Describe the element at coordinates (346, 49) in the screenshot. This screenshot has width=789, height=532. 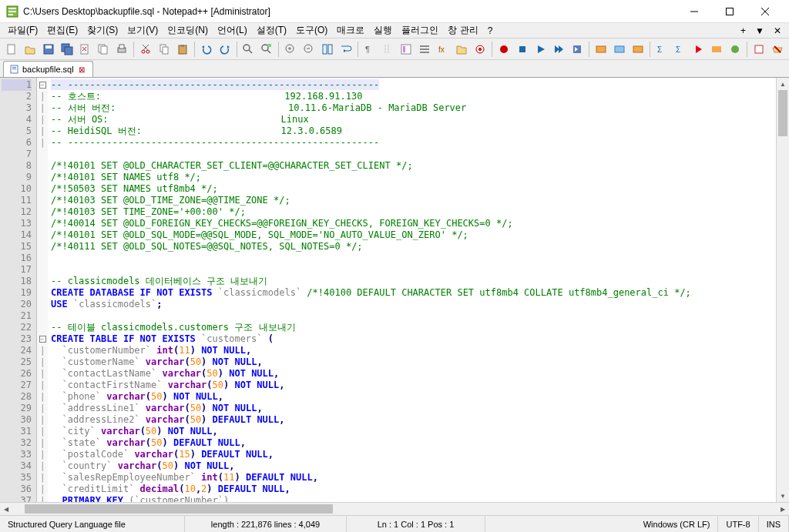
I see `wordwrap-button` at that location.